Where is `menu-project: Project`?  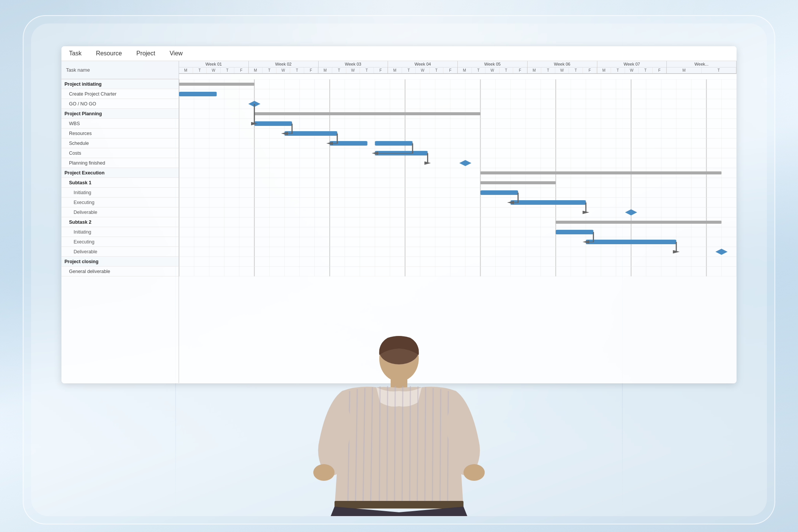 menu-project: Project is located at coordinates (146, 53).